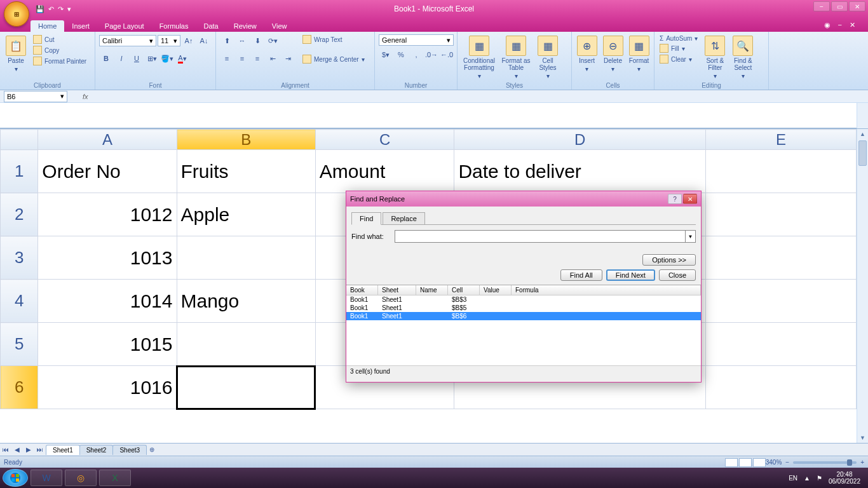 The height and width of the screenshot is (488, 868). Describe the element at coordinates (227, 41) in the screenshot. I see `align-top-icon: ⬆` at that location.